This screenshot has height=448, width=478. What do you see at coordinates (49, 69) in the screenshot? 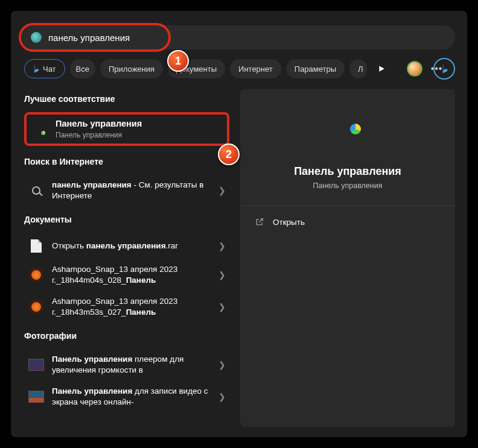
I see `tab-chat-label: Чат` at bounding box center [49, 69].